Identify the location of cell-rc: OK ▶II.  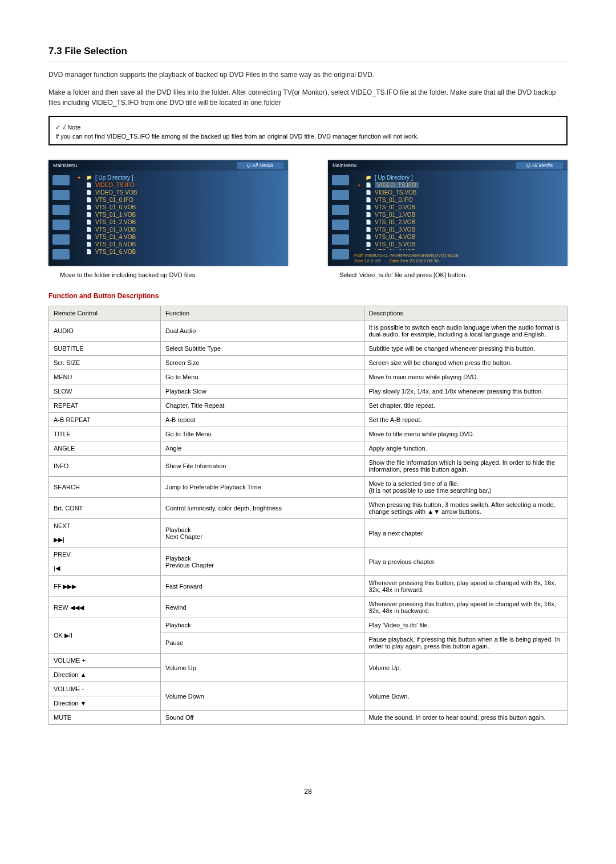
(105, 636).